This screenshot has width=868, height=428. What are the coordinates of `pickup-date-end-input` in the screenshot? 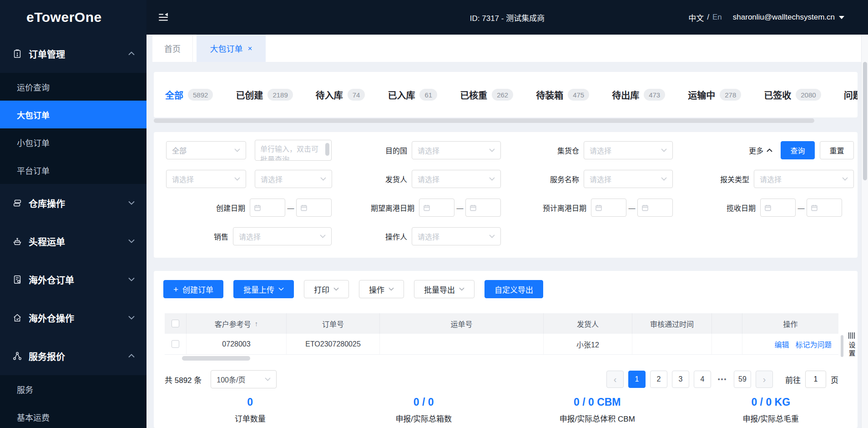 It's located at (824, 208).